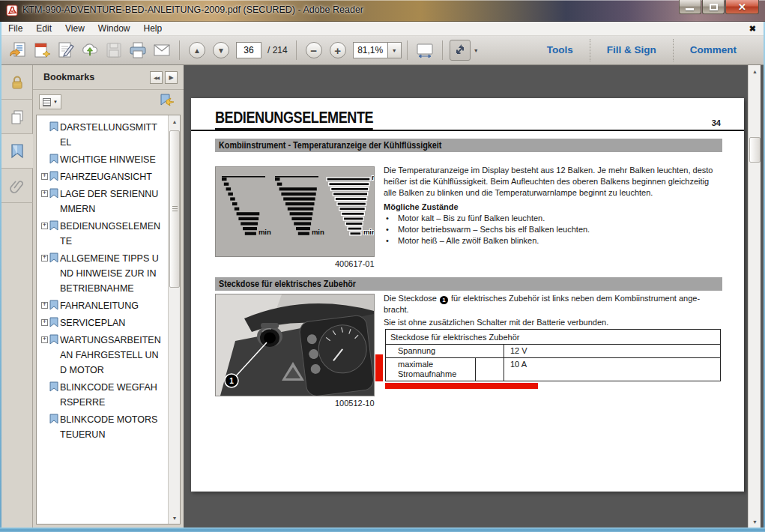 The width and height of the screenshot is (765, 532). I want to click on comment-button: Comment, so click(713, 50).